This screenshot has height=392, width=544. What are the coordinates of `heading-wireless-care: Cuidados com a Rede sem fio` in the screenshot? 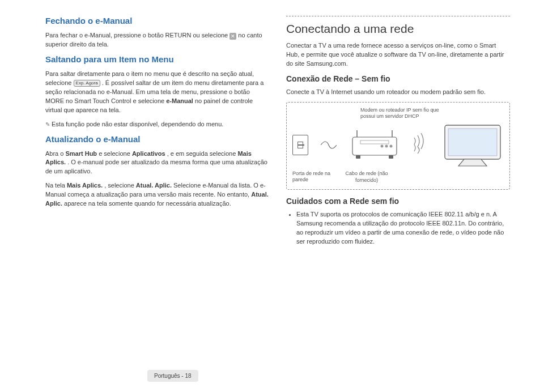 It's located at (398, 201).